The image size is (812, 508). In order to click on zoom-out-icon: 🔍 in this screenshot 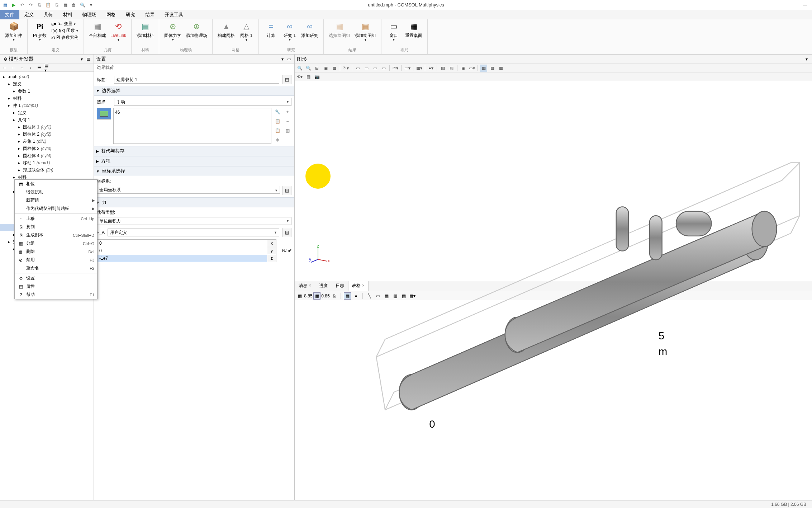, I will do `click(308, 68)`.